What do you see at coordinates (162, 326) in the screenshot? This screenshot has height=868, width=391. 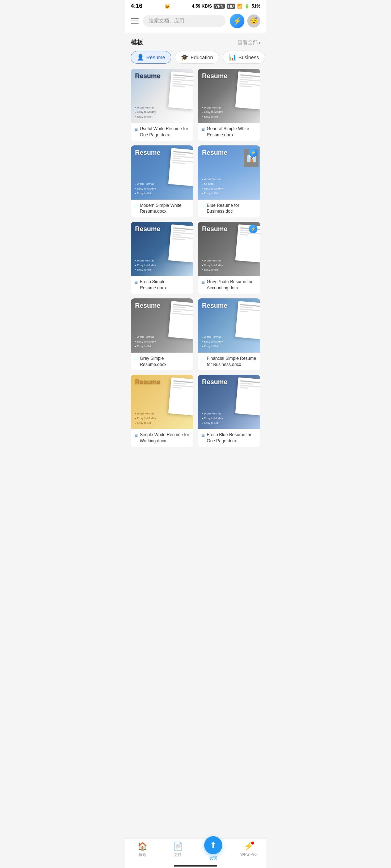 I see `thumbnail-7: Resume • Word Format• Easy to Modify• Ea…` at bounding box center [162, 326].